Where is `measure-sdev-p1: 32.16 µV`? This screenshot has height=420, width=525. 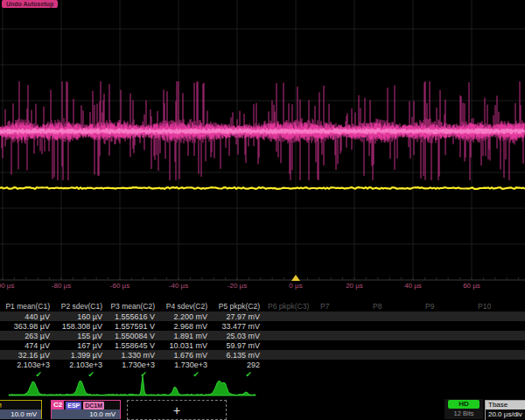 measure-sdev-p1: 32.16 µV is located at coordinates (26, 355).